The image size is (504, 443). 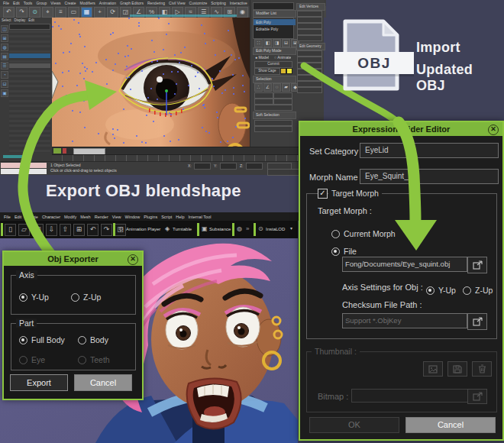 What do you see at coordinates (108, 3) in the screenshot?
I see `max-menu-item: Animation` at bounding box center [108, 3].